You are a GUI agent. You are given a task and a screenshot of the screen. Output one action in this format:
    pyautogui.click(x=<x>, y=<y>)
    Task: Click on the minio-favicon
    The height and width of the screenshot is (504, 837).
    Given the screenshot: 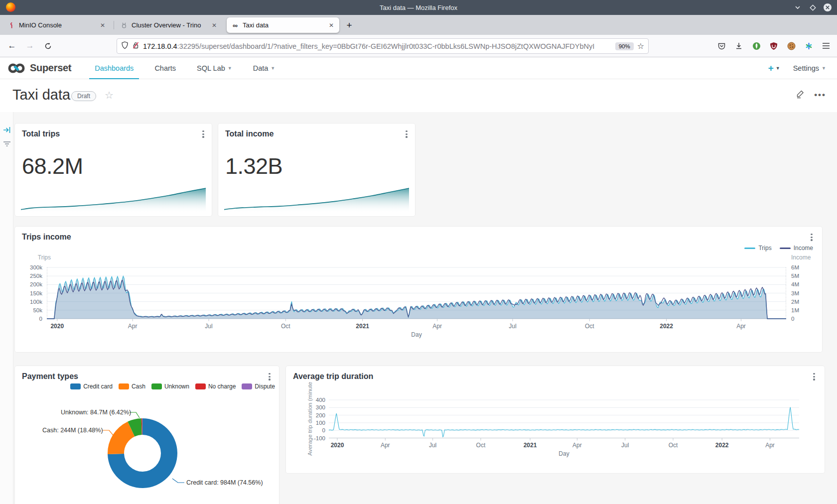 What is the action you would take?
    pyautogui.click(x=11, y=25)
    